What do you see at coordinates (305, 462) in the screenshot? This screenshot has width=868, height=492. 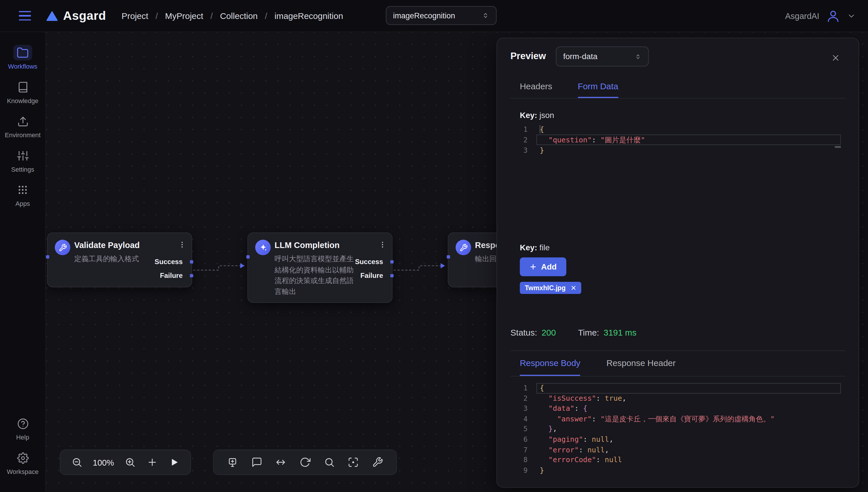 I see `rerun-icon` at bounding box center [305, 462].